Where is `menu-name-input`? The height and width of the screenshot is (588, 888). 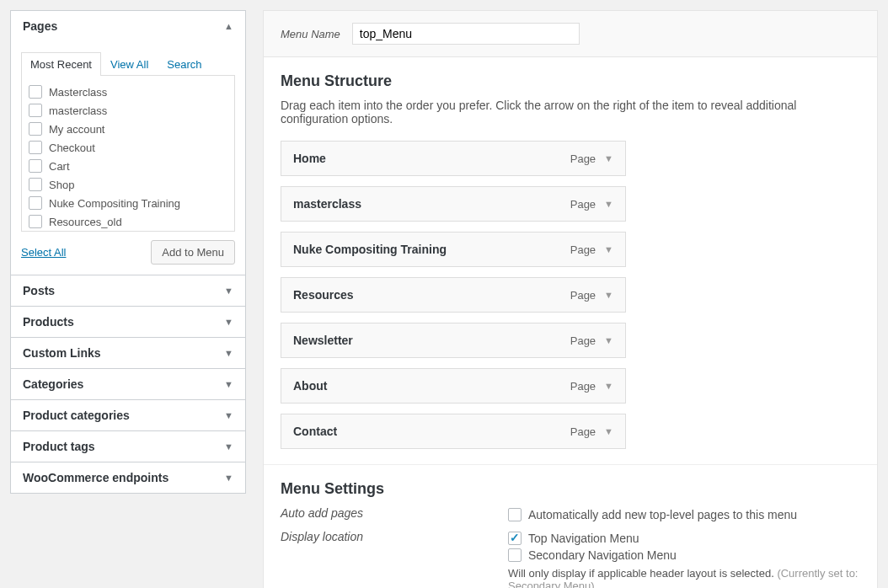 menu-name-input is located at coordinates (466, 34).